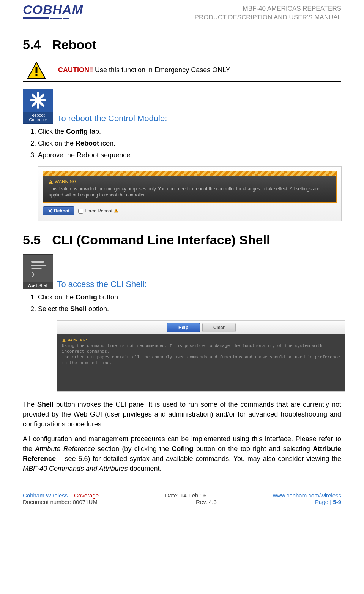 The height and width of the screenshot is (594, 364). What do you see at coordinates (190, 144) in the screenshot?
I see `reboot-step-2: Click on the Reboot icon.` at bounding box center [190, 144].